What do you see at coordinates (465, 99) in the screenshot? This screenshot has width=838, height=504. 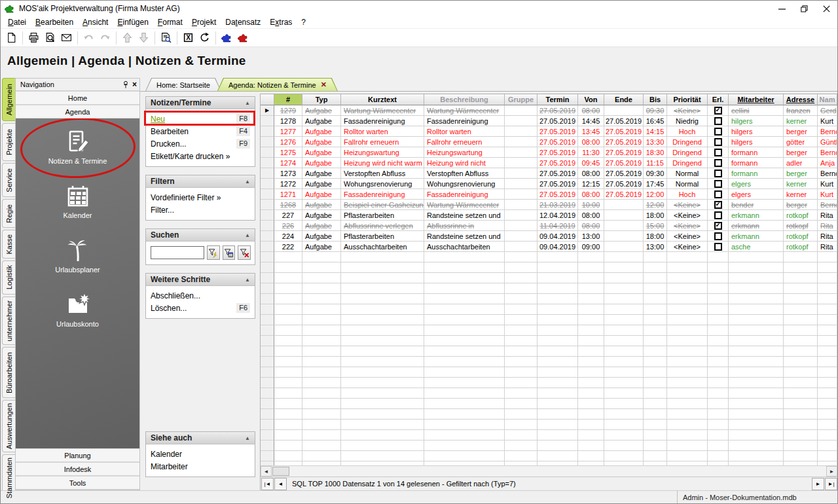 I see `column-header-beschreibung: Beschreibung` at bounding box center [465, 99].